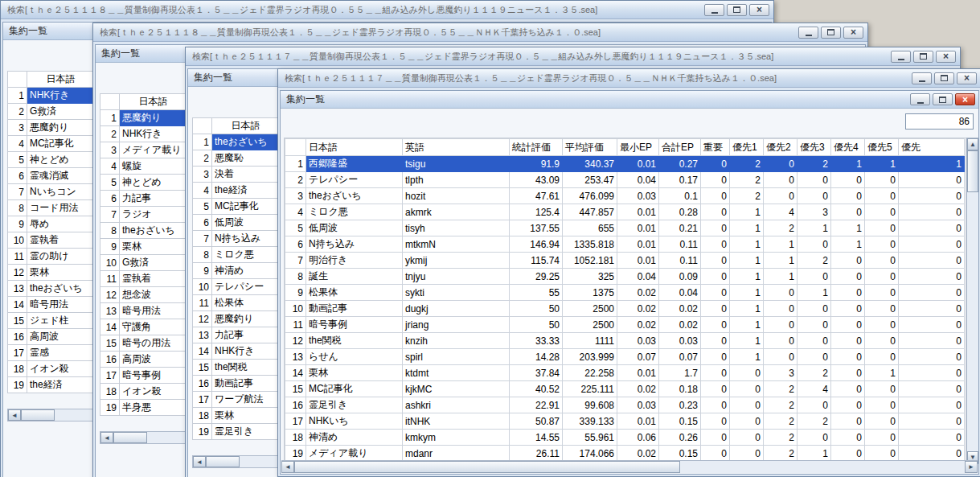 The height and width of the screenshot is (477, 980). I want to click on list-row: 1theおざいち, so click(236, 142).